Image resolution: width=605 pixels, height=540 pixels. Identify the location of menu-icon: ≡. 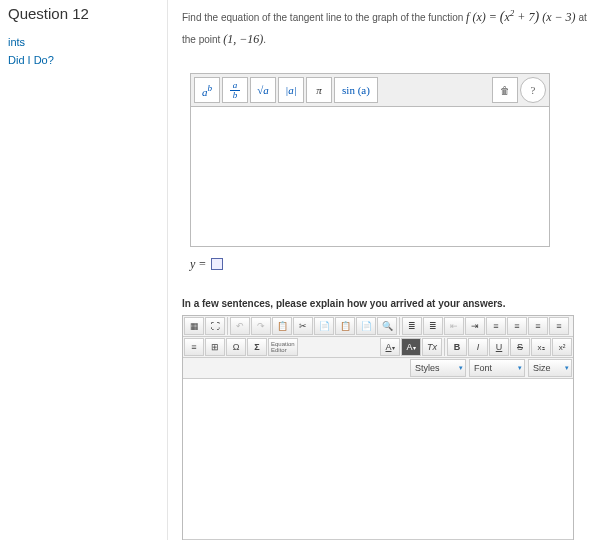
(194, 347).